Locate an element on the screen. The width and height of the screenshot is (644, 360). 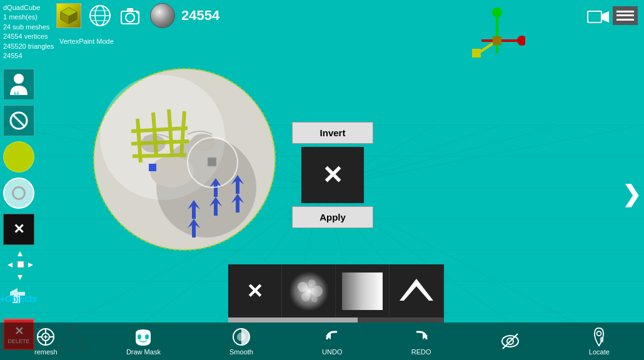
left-toolbar: M ✕ is located at coordinates (19, 157).